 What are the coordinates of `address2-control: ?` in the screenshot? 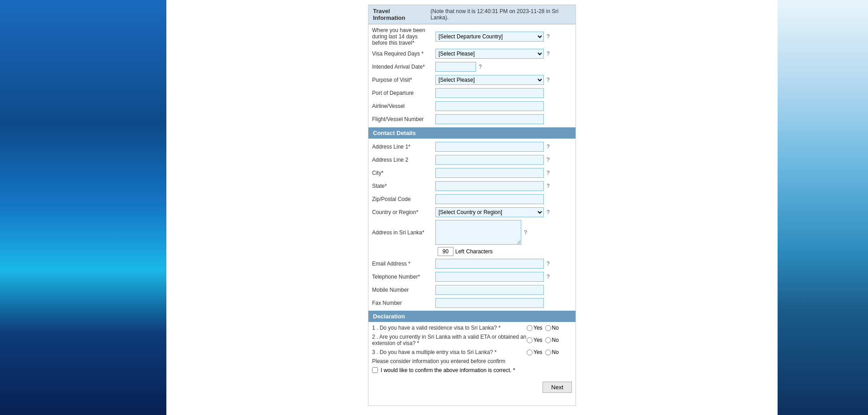 It's located at (504, 160).